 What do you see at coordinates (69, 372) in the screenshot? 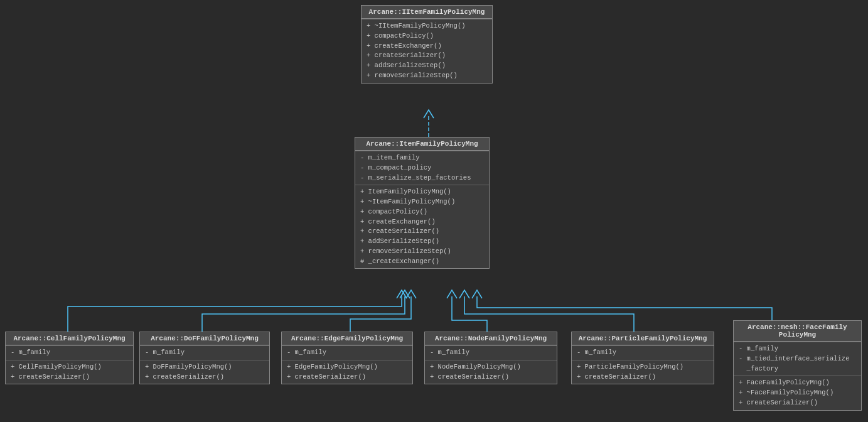
I see `cell-methods-section: + CellFamilyPolicyMng() + createSerializ…` at bounding box center [69, 372].